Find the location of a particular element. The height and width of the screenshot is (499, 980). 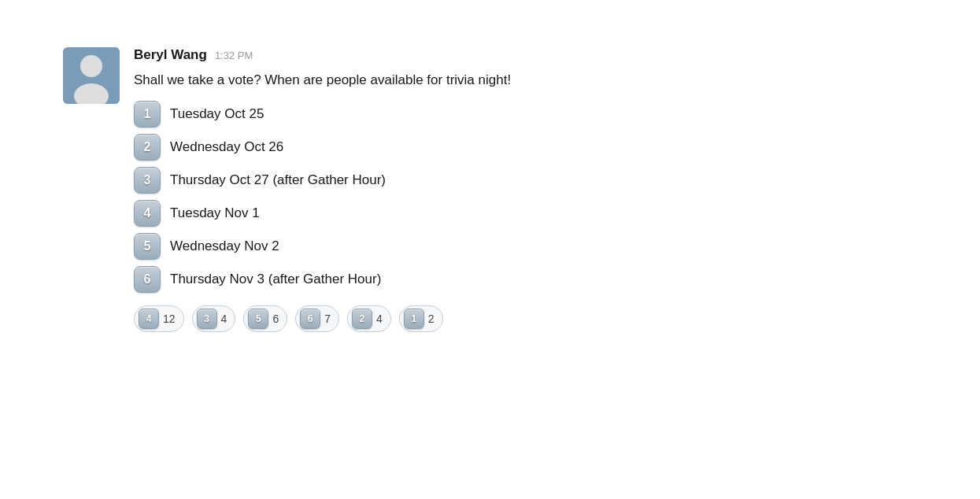

vote-count: 6 is located at coordinates (276, 319).